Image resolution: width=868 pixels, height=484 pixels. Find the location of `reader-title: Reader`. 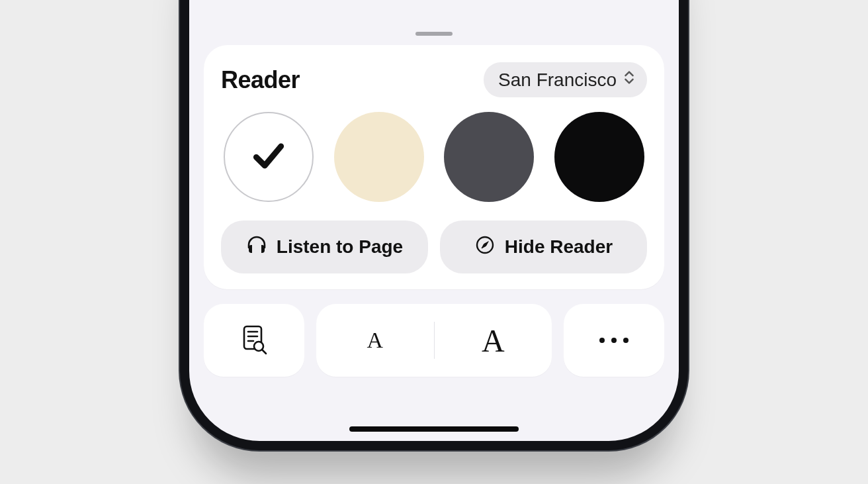

reader-title: Reader is located at coordinates (261, 80).